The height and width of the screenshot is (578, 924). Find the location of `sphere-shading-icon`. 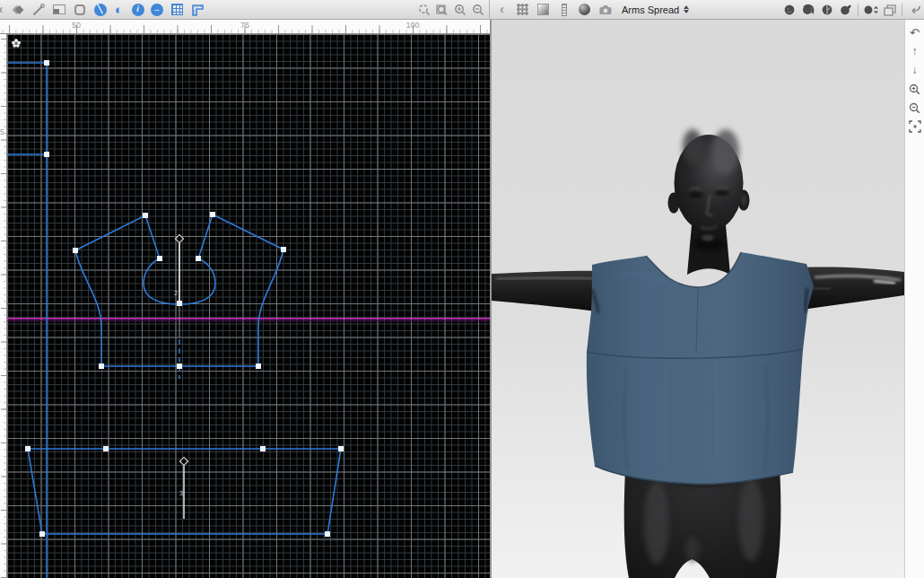

sphere-shading-icon is located at coordinates (585, 9).